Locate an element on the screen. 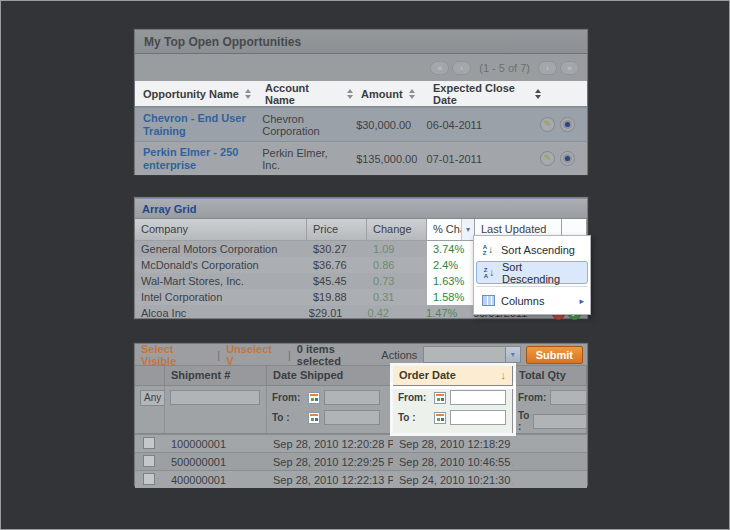 The height and width of the screenshot is (530, 730). shipment-row: 100000001 Sep 28, 2010 12:20:28 PM Sep 2… is located at coordinates (361, 443).